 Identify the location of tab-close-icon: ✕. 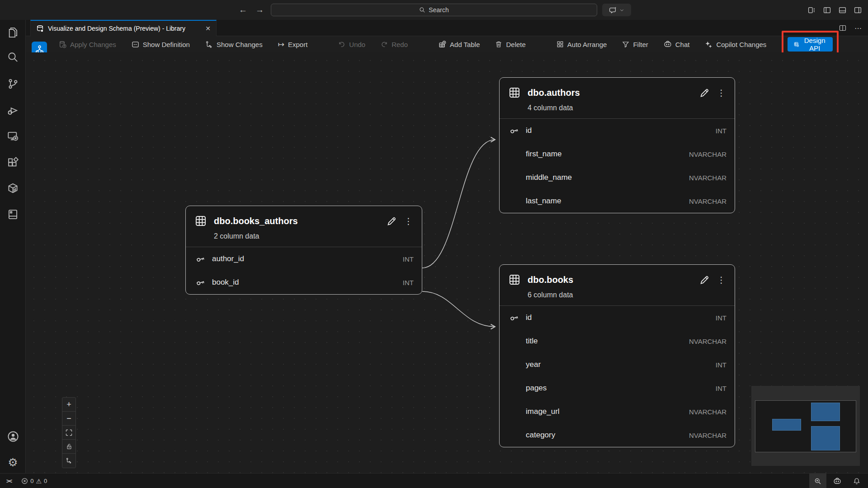
(208, 28).